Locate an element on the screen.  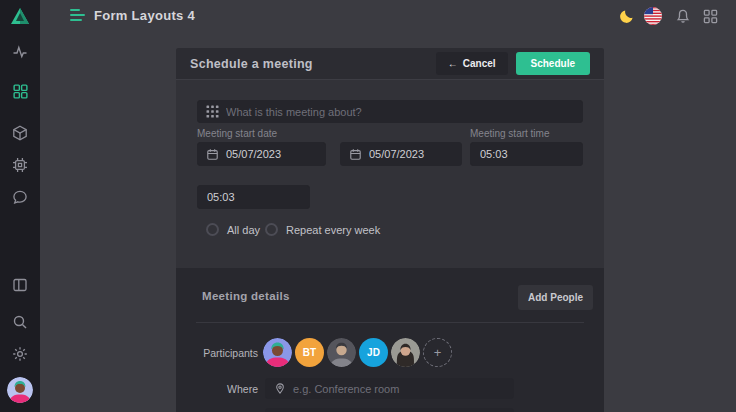
us-flag-icon is located at coordinates (653, 16).